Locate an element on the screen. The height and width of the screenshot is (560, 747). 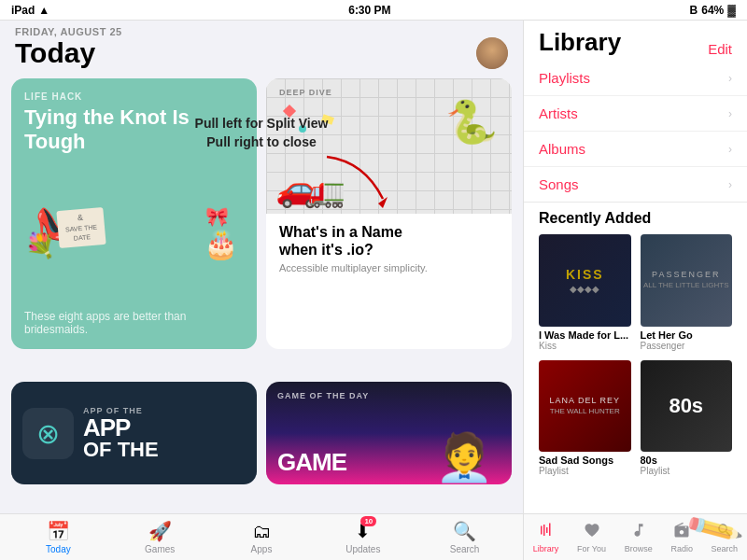
tab-search-label: Search is located at coordinates (465, 549).